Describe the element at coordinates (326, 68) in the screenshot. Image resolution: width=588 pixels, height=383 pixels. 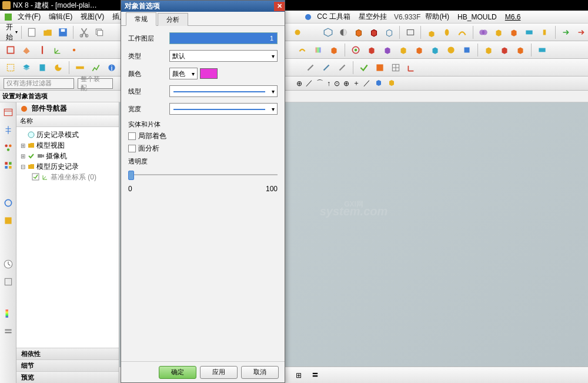
I see `brush-2-icon` at that location.